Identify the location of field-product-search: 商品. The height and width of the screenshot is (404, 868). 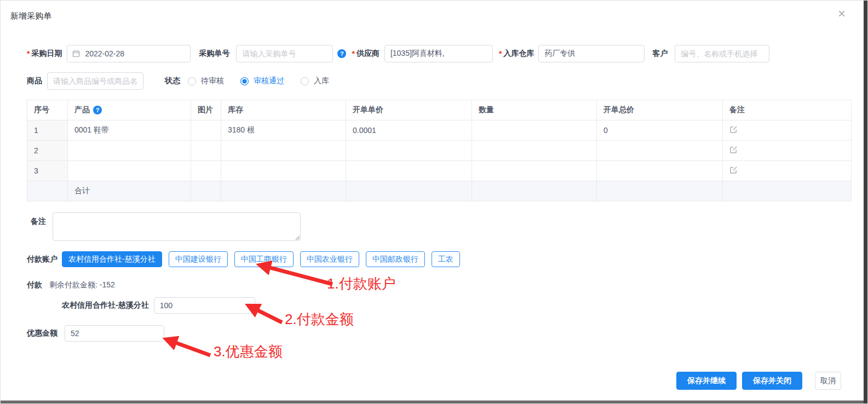
(85, 81).